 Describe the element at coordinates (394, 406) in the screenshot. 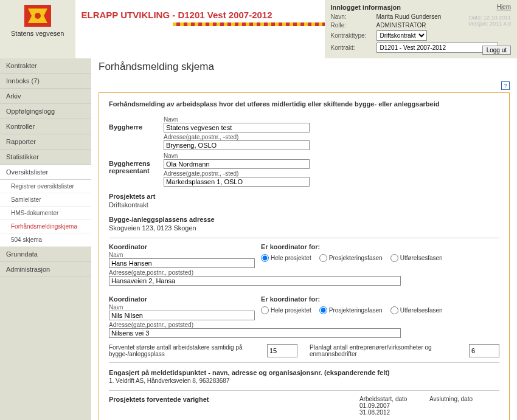

I see `arbeidsstart-value: 01.09.2007` at that location.